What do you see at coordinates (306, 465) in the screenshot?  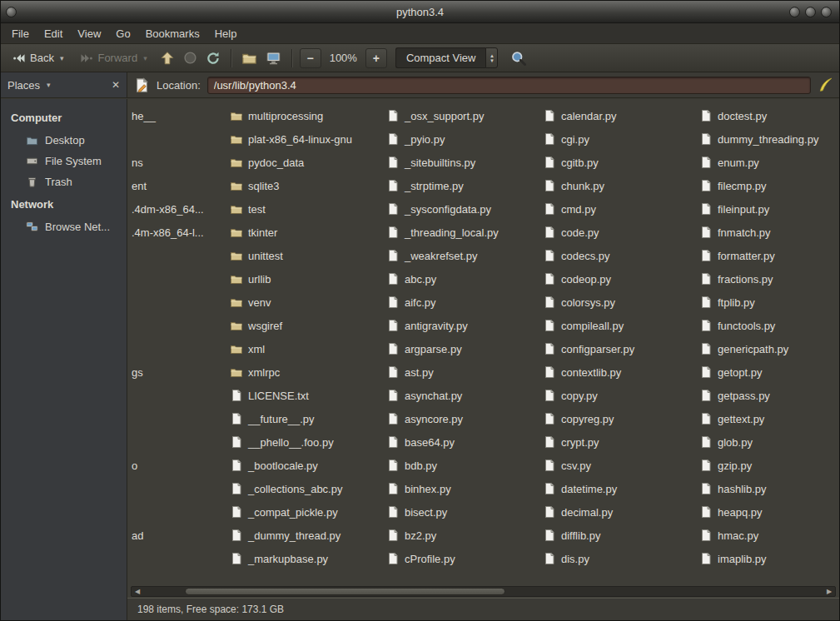 I see `file-item: _bootlocale.py` at bounding box center [306, 465].